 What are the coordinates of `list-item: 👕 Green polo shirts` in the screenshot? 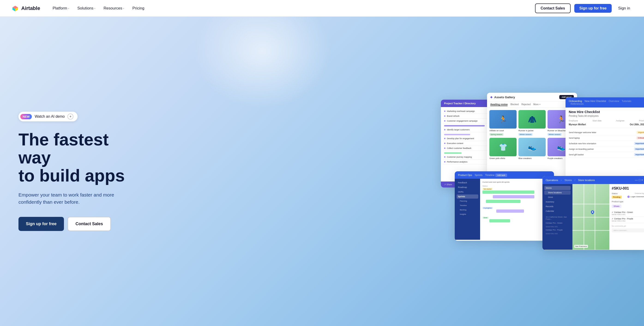 It's located at (503, 149).